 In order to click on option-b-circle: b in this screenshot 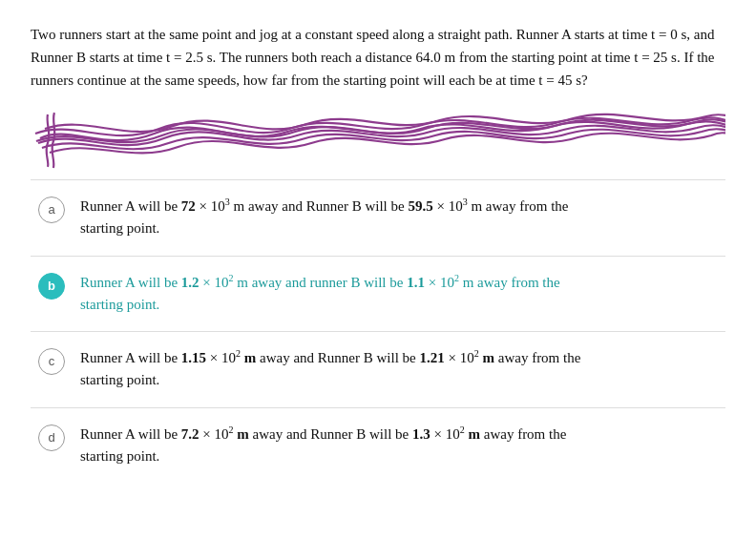, I will do `click(52, 286)`.